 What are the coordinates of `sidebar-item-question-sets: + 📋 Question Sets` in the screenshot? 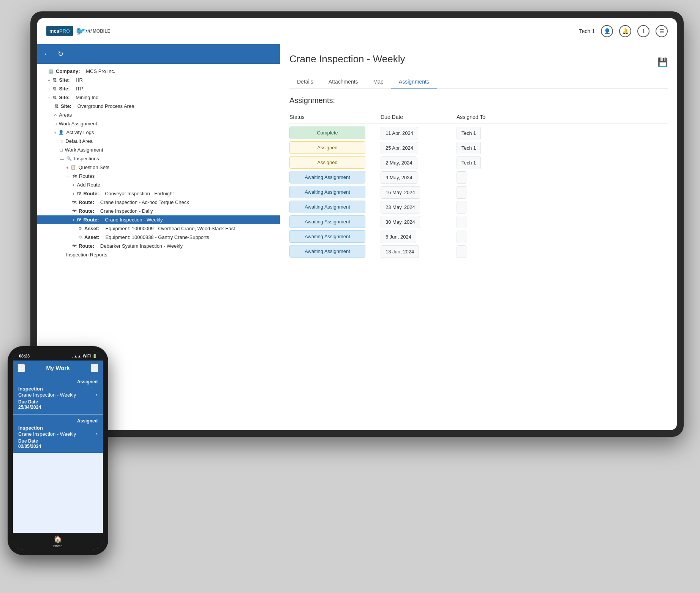 It's located at (159, 167).